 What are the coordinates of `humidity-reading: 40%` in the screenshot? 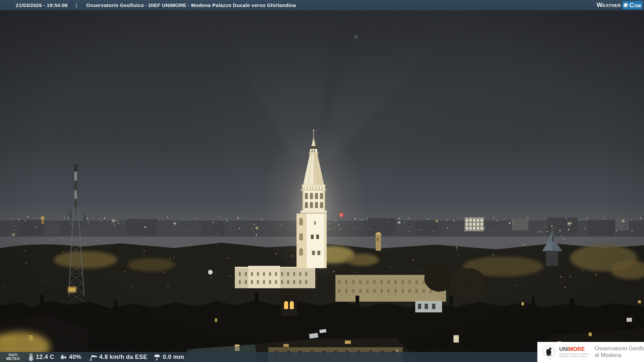 It's located at (70, 357).